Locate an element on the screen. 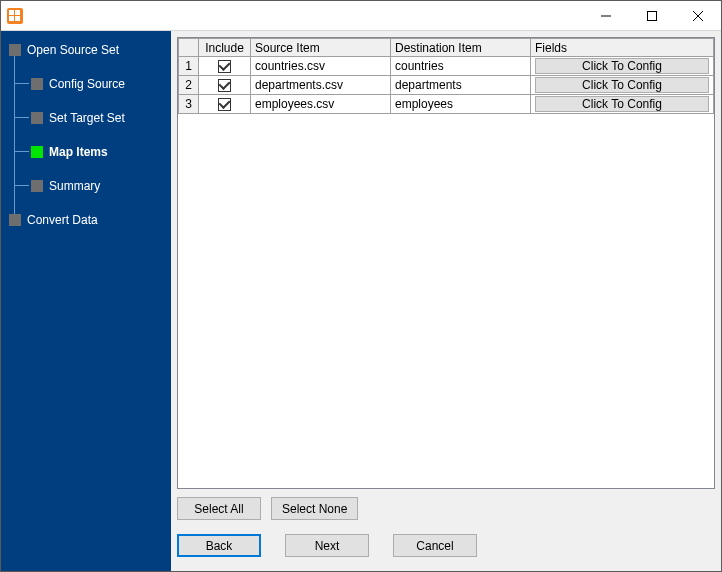  table-row: 1 countries.csv countries Click To Confi… is located at coordinates (446, 66).